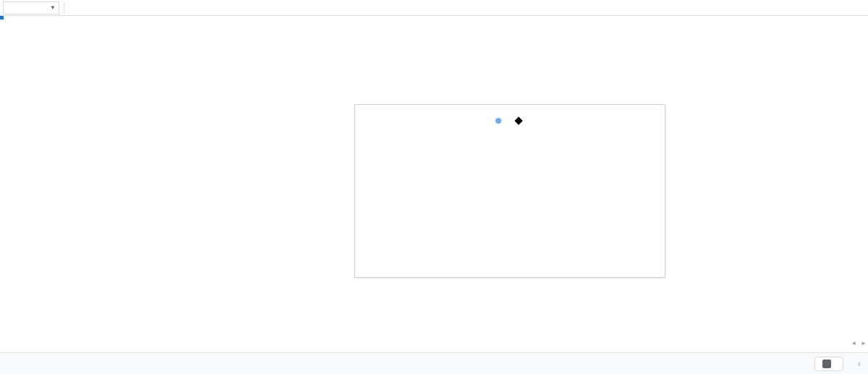  What do you see at coordinates (53, 7) in the screenshot?
I see `chevron-down-icon: ▼` at bounding box center [53, 7].